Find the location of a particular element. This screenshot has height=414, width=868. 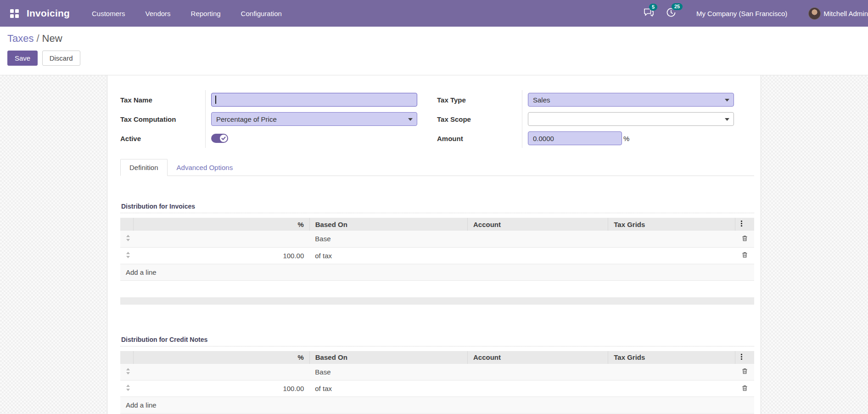

messages-count-badge: 5 is located at coordinates (653, 7).